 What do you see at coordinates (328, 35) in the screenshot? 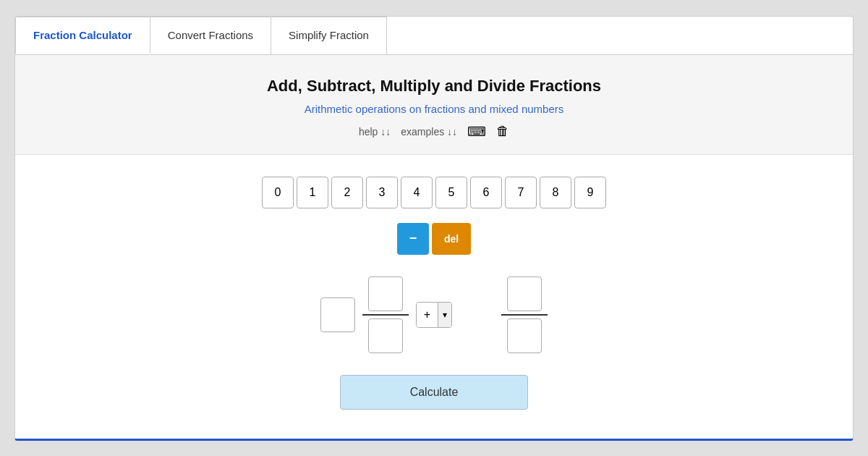
I see `tab-simplify-fraction: Simplify Fraction` at bounding box center [328, 35].